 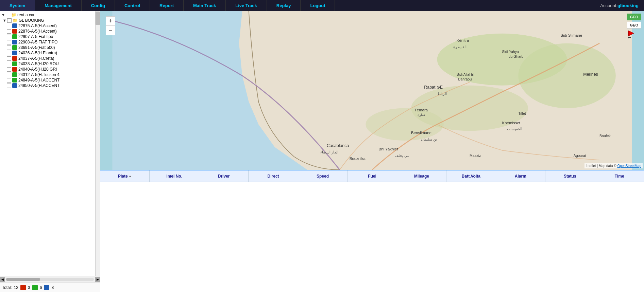 I want to click on nav-management: Management, so click(x=58, y=5).